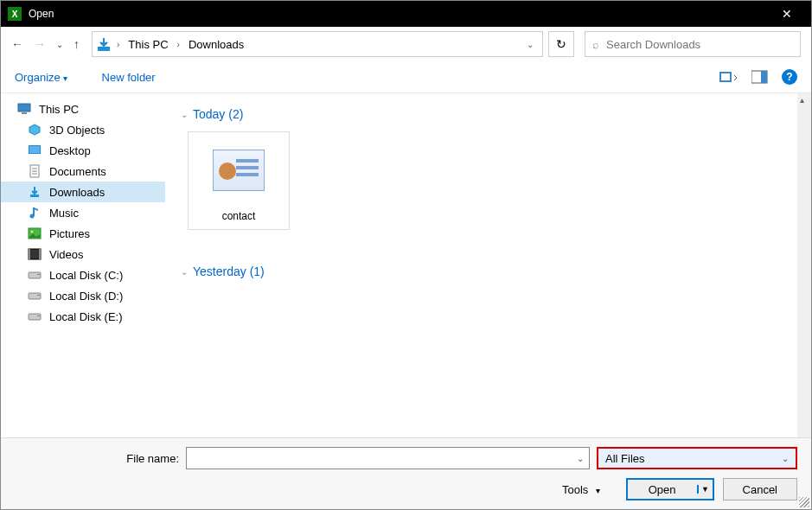  What do you see at coordinates (406, 44) in the screenshot?
I see `nav-row: ← → ⌄ ↑ › This PC › Downloads ⌄ ↻ ⌕` at bounding box center [406, 44].